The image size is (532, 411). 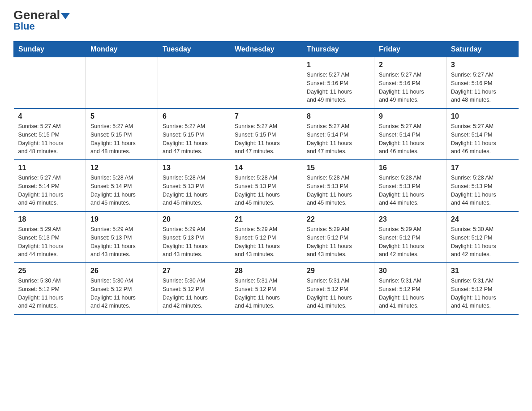 What do you see at coordinates (266, 49) in the screenshot?
I see `header-row: SundayMondayTuesdayWednesdayThursdayFrid…` at bounding box center [266, 49].